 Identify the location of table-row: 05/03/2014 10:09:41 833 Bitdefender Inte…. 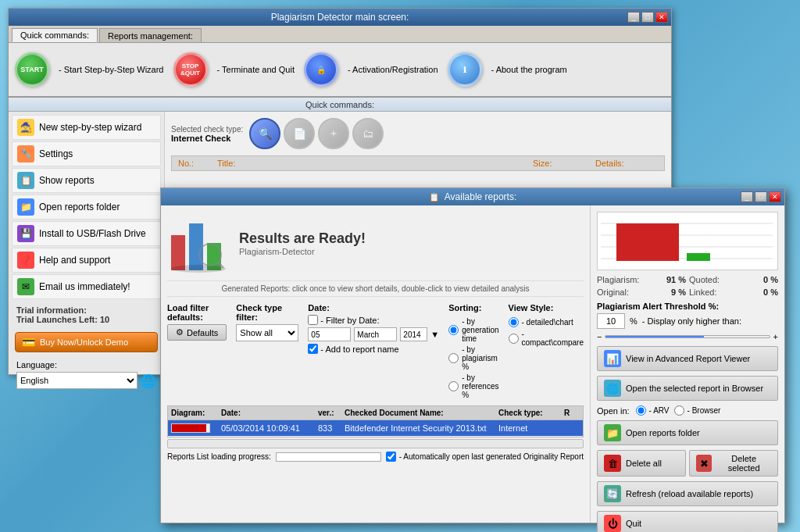
(375, 428).